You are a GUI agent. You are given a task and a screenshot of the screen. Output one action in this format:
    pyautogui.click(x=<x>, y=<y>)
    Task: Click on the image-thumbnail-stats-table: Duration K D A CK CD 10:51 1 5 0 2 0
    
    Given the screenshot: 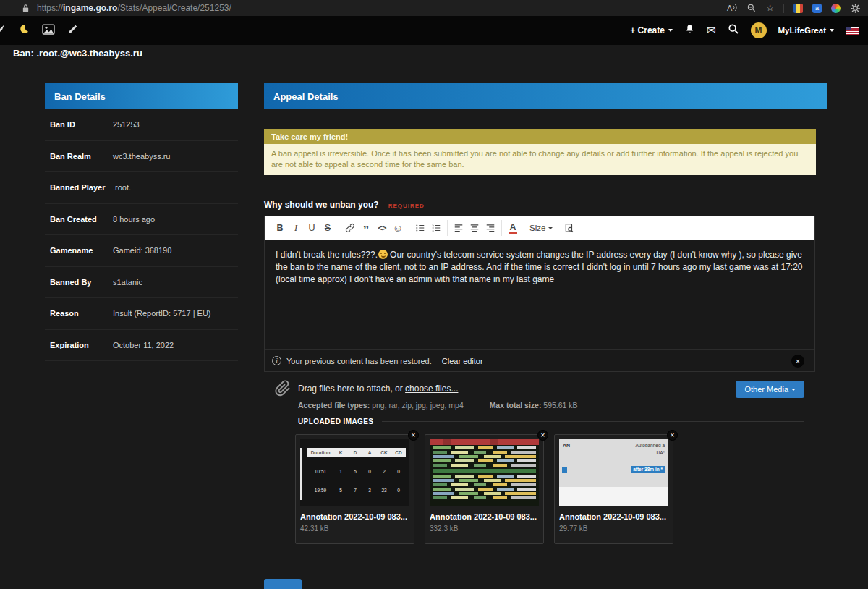 What is the action you would take?
    pyautogui.click(x=354, y=473)
    